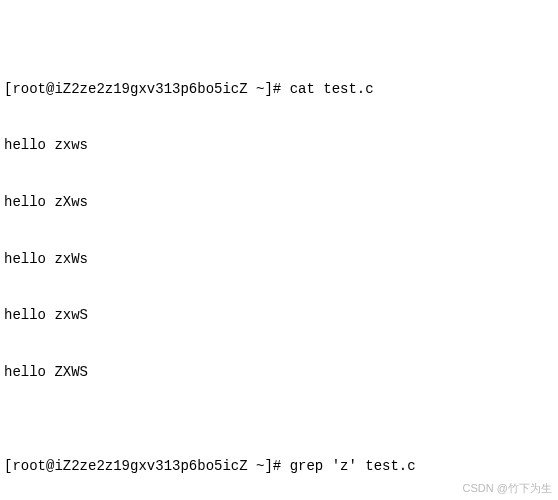  What do you see at coordinates (332, 89) in the screenshot?
I see `command-text: cat test.c` at bounding box center [332, 89].